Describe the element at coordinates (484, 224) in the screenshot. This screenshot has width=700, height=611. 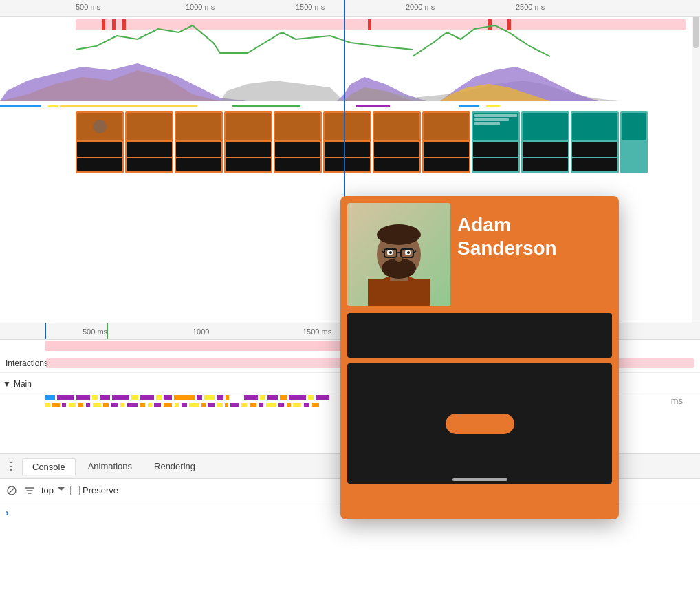
I see `popup-name-line1: Adam` at that location.